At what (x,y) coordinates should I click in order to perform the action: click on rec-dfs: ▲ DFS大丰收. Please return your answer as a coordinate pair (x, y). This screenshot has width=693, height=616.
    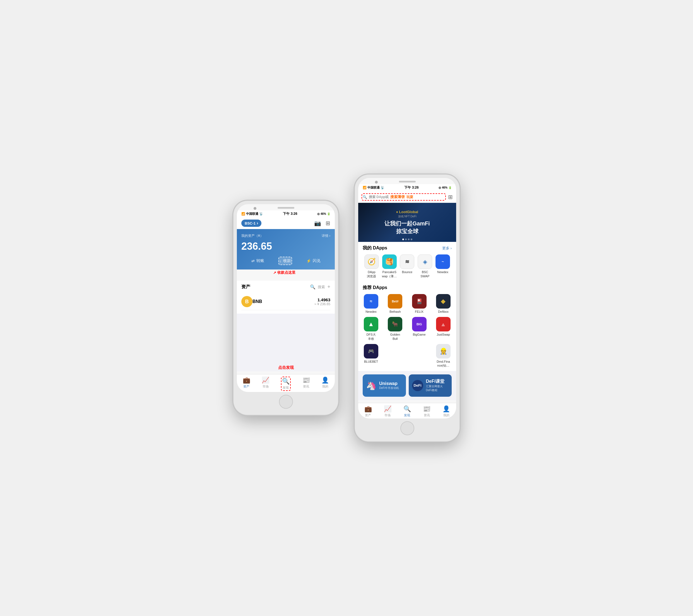
    Looking at the image, I should click on (371, 329).